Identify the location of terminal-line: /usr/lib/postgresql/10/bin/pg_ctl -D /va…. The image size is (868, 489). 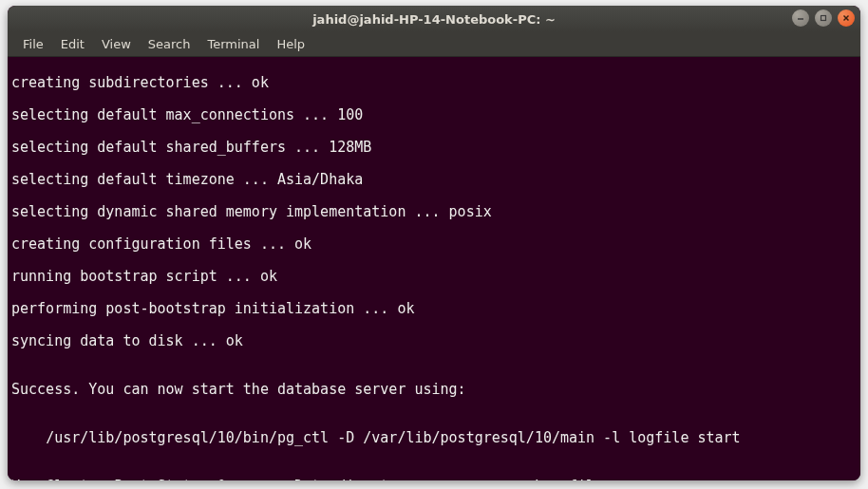
(434, 439).